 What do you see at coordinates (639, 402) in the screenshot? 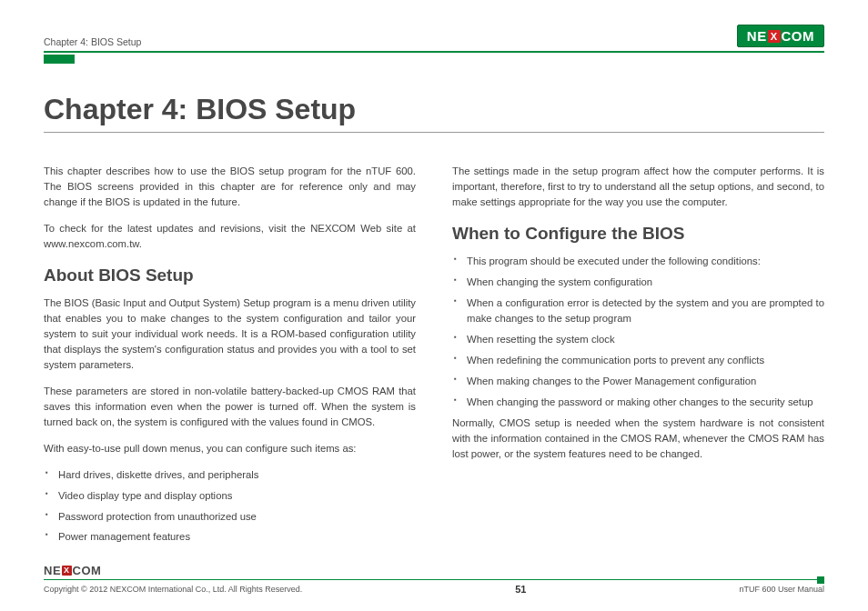
I see `list-item: When changing the password or making oth…` at bounding box center [639, 402].